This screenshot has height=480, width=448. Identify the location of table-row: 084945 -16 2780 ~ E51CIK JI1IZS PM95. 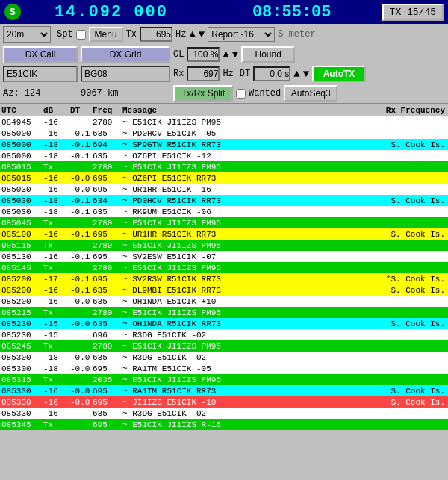
(224, 122).